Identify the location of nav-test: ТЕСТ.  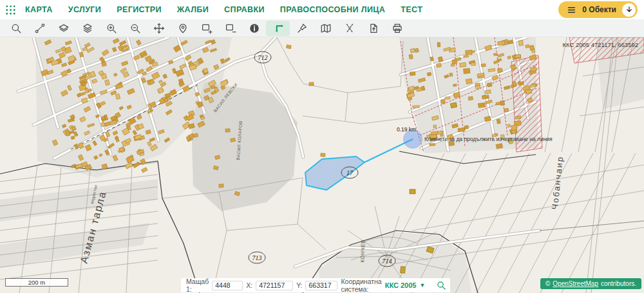
(412, 10).